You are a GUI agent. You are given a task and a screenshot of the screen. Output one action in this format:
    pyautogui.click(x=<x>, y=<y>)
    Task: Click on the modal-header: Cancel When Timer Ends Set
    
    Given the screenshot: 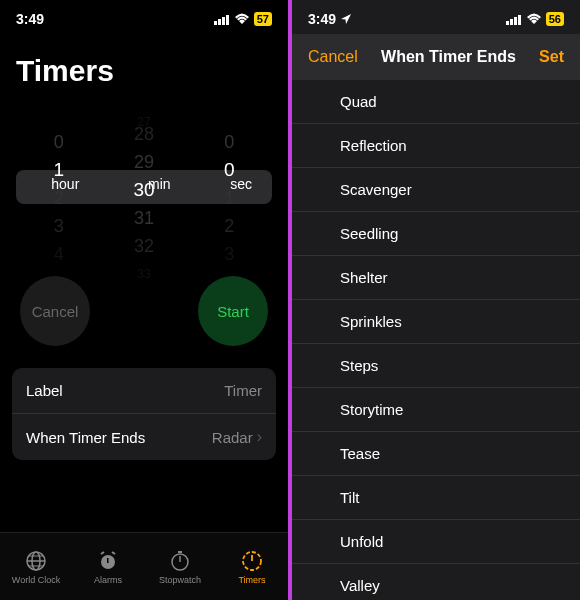 What is the action you would take?
    pyautogui.click(x=436, y=57)
    